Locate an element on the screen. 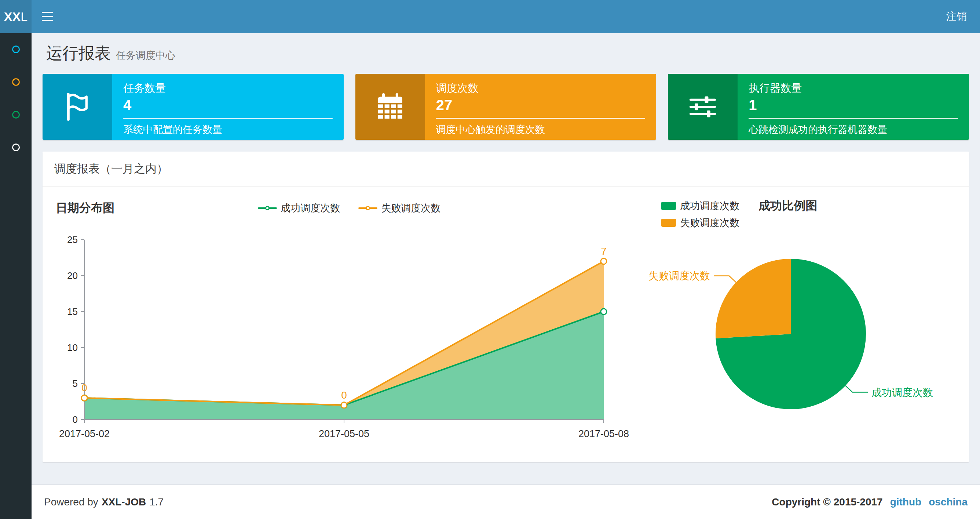 The height and width of the screenshot is (519, 980). top-navbar: XXL 注销 is located at coordinates (490, 17).